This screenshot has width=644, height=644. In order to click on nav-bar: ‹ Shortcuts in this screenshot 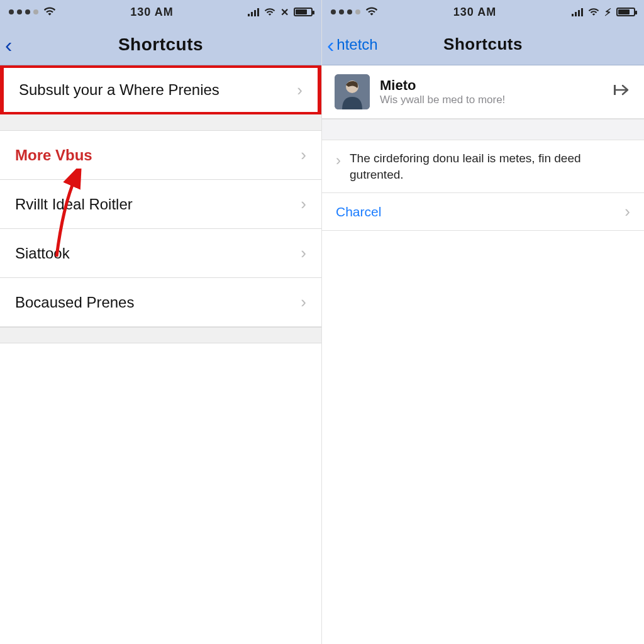, I will do `click(161, 45)`.